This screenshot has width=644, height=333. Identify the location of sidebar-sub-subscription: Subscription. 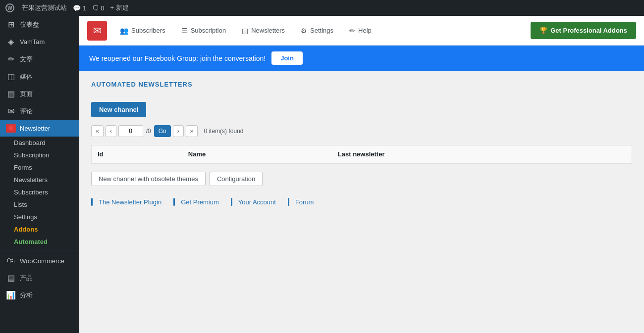
(40, 155).